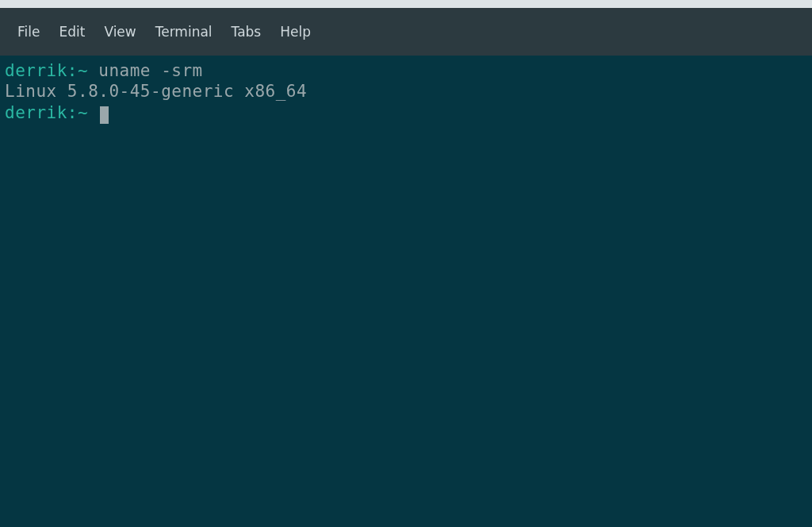 The width and height of the screenshot is (812, 527). What do you see at coordinates (406, 71) in the screenshot?
I see `terminal-line: derrik:~ uname -srm` at bounding box center [406, 71].